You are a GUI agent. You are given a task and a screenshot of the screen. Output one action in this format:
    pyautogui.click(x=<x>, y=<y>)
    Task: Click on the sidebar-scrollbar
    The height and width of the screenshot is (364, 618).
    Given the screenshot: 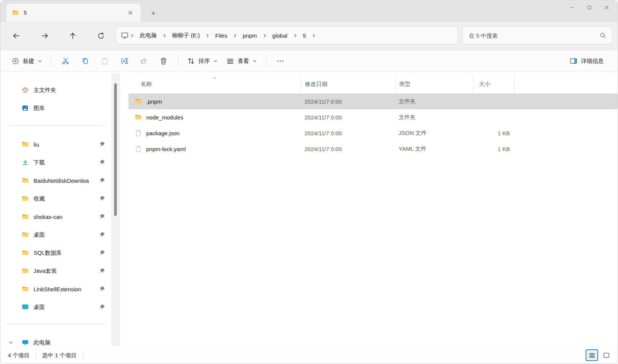 What is the action you would take?
    pyautogui.click(x=116, y=210)
    